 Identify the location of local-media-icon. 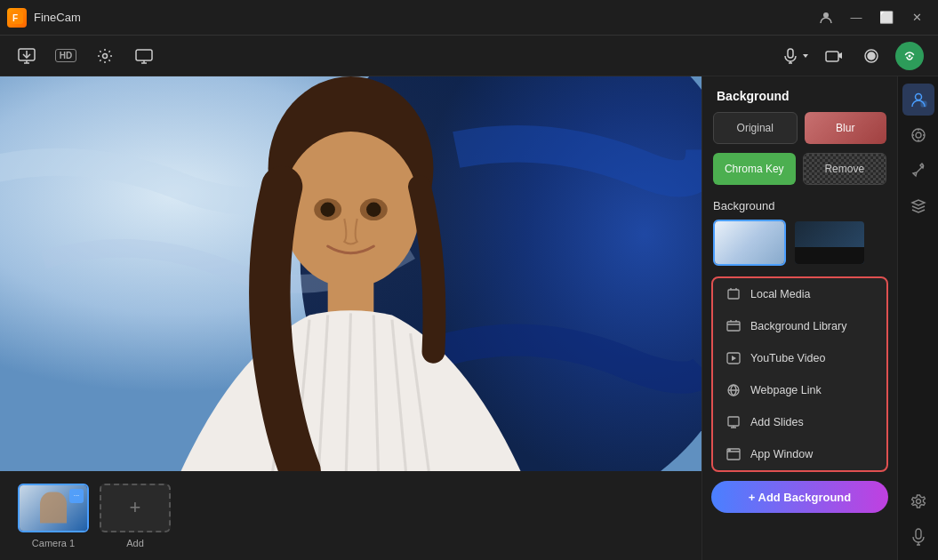
(734, 294).